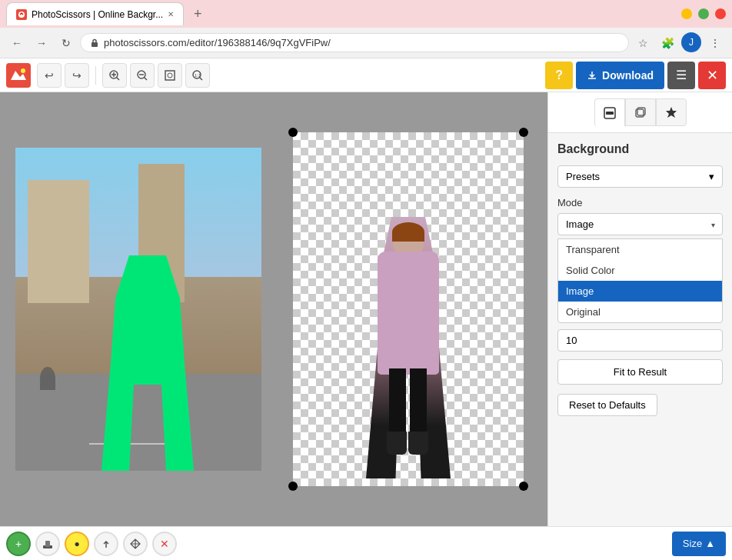  What do you see at coordinates (583, 177) in the screenshot?
I see `presets-label: Presets` at bounding box center [583, 177].